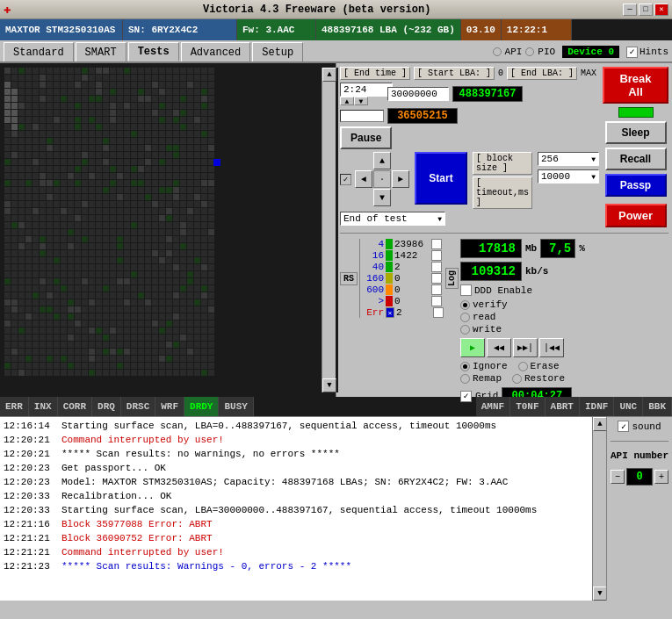  What do you see at coordinates (600, 424) in the screenshot?
I see `log-scroll-up: ▲` at bounding box center [600, 424].